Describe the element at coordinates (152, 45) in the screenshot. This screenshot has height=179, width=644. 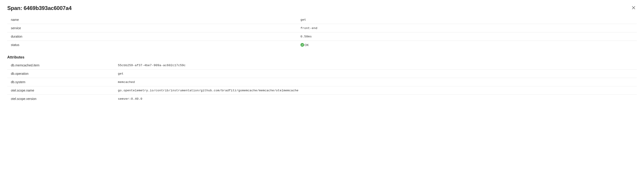
I see `summary-key: status` at that location.